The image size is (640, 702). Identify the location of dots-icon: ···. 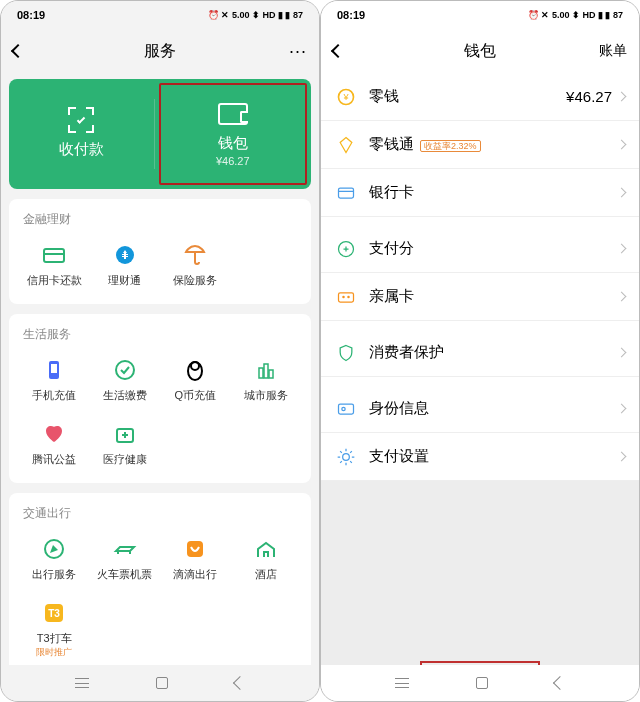
(298, 52).